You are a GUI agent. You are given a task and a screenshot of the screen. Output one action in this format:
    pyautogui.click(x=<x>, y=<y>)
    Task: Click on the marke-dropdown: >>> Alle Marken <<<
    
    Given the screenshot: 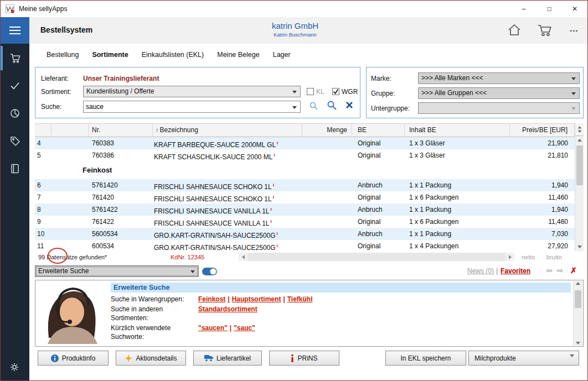 What is the action you would take?
    pyautogui.click(x=499, y=79)
    